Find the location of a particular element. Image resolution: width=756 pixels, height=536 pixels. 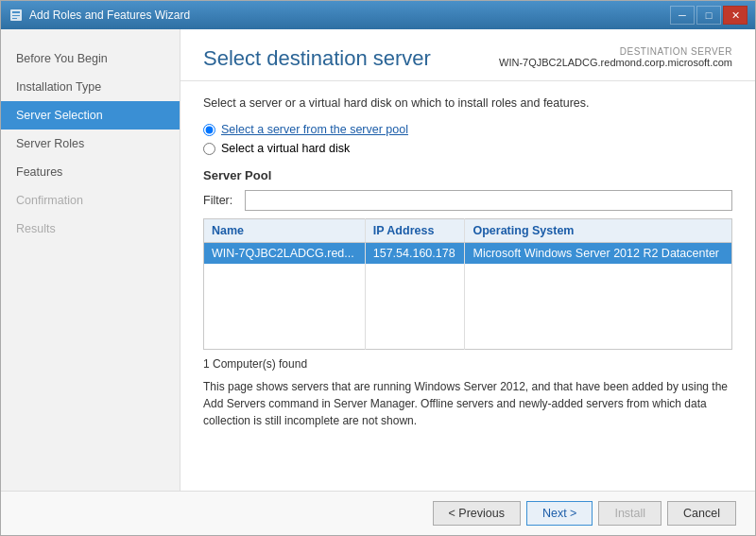

maximize-button: □ is located at coordinates (709, 15).